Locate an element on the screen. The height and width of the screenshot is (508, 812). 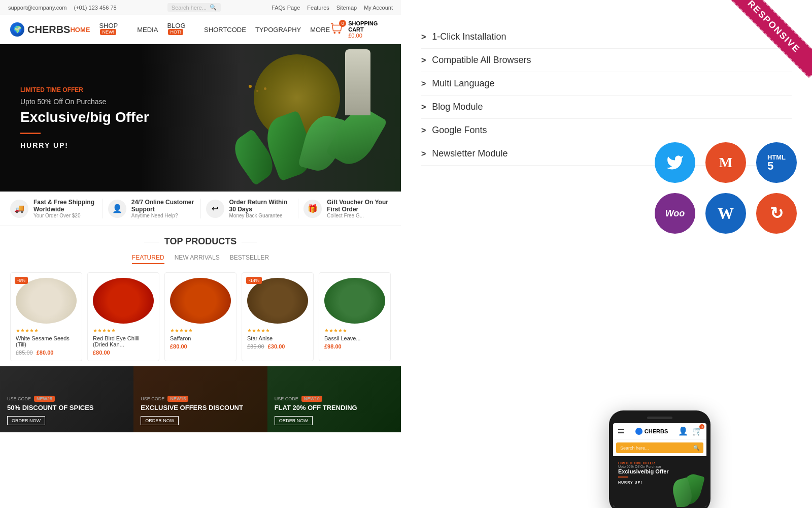
nav-blog-wrapper: BLOG HOT! is located at coordinates (181, 29).